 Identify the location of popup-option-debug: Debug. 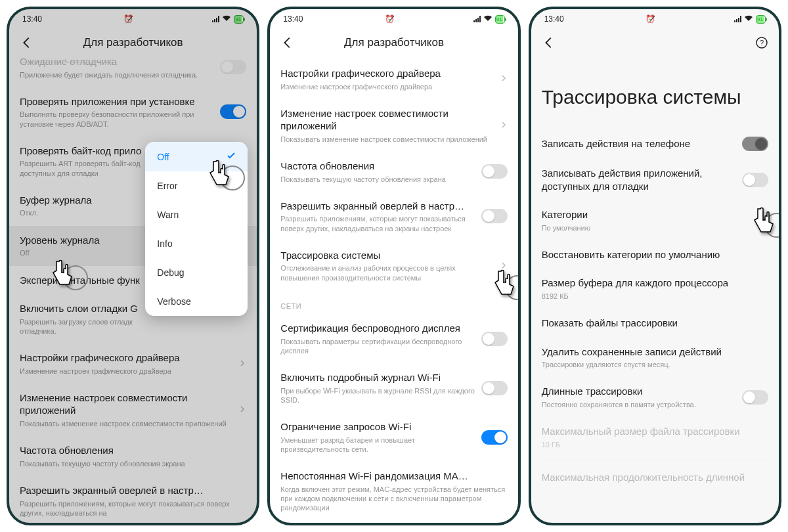
(196, 273).